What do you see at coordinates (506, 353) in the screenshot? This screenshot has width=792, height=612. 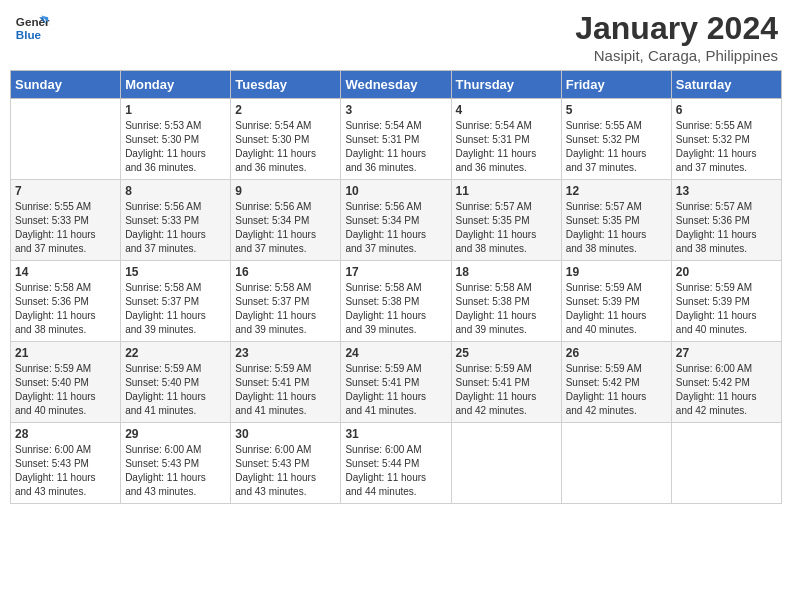 I see `day-number: 25` at bounding box center [506, 353].